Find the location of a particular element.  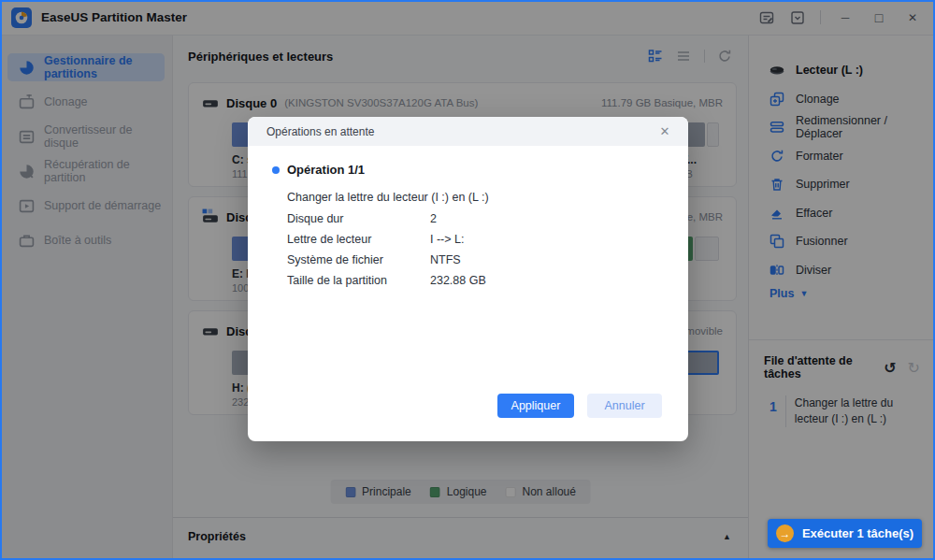

operation-details: Disque dur 2 Lettre de lecteur I --> L: … is located at coordinates (488, 251).